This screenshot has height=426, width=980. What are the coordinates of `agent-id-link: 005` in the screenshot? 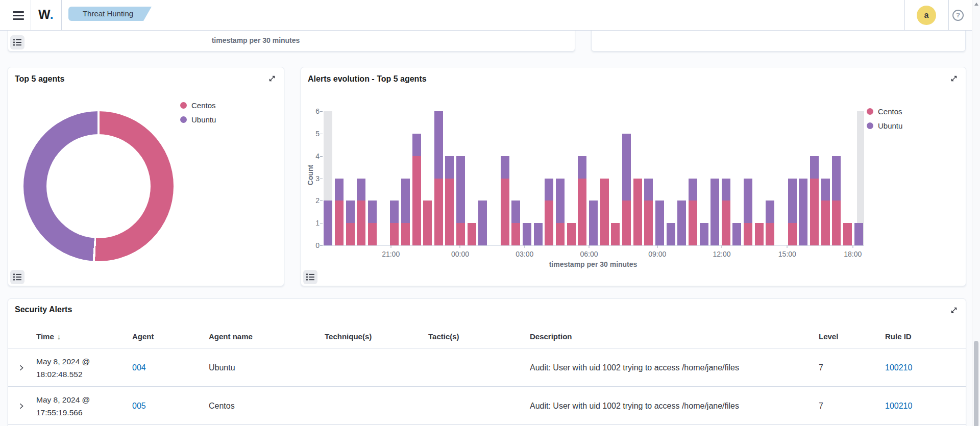 It's located at (139, 406).